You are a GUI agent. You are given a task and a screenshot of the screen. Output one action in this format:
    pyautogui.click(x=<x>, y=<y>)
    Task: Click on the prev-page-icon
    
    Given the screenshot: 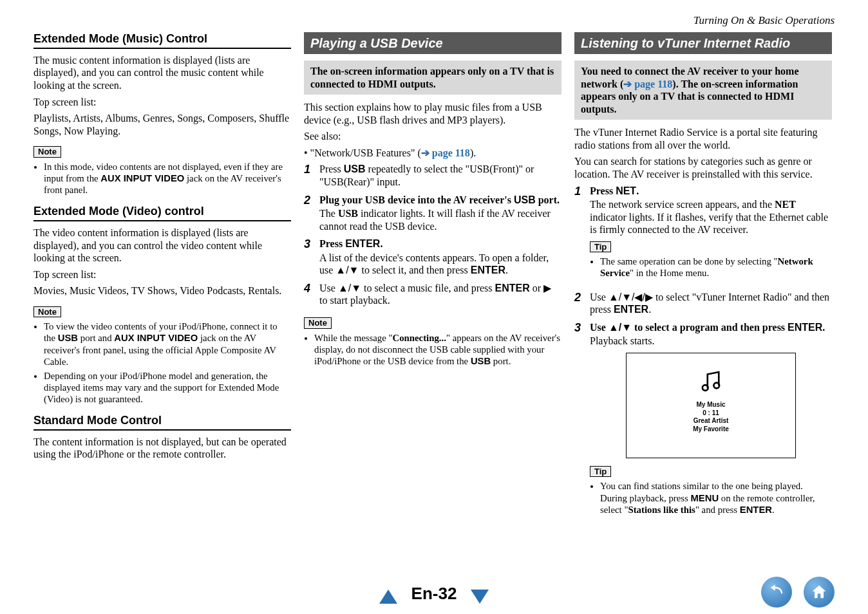 What is the action you would take?
    pyautogui.click(x=388, y=597)
    